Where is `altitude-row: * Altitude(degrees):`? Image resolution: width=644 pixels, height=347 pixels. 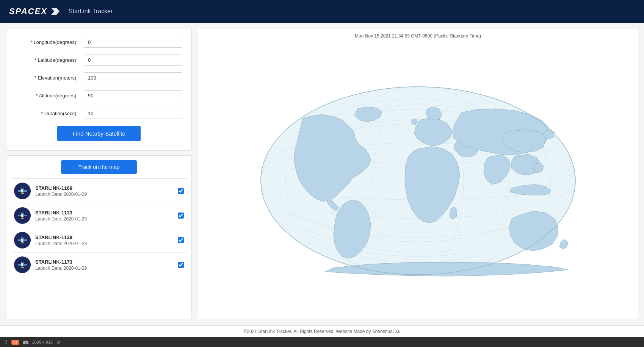 altitude-row: * Altitude(degrees): is located at coordinates (99, 95).